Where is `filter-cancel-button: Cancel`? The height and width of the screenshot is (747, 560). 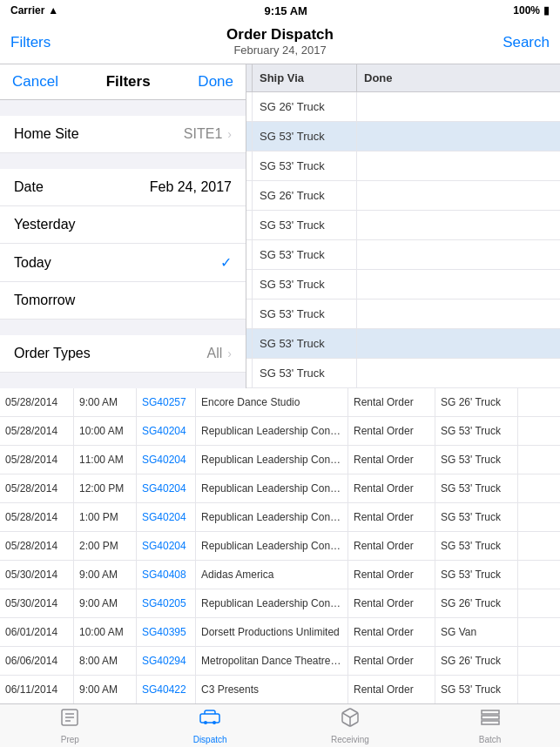 filter-cancel-button: Cancel is located at coordinates (35, 82).